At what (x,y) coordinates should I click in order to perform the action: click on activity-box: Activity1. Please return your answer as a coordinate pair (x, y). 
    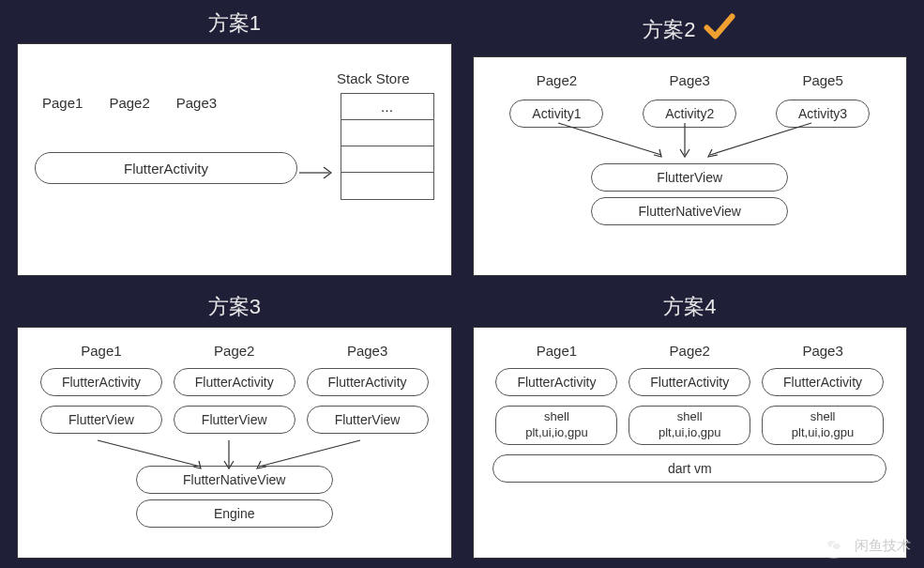
    Looking at the image, I should click on (556, 114).